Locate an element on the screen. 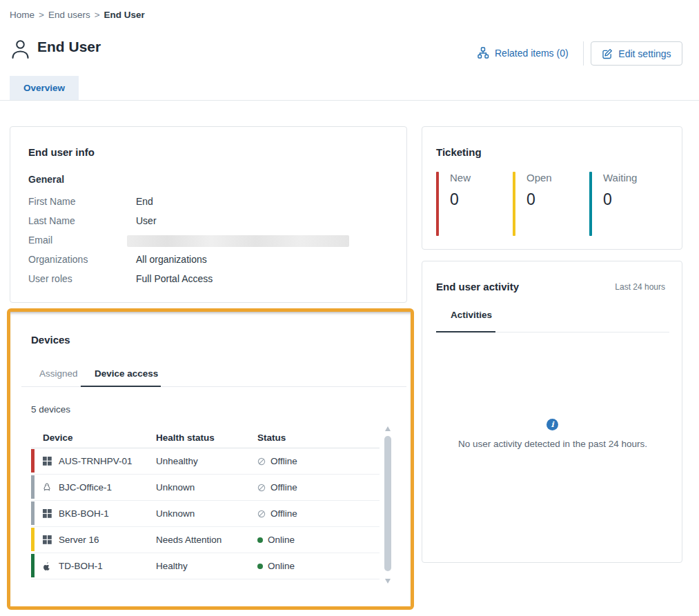 Image resolution: width=699 pixels, height=616 pixels. column-status: Status is located at coordinates (313, 437).